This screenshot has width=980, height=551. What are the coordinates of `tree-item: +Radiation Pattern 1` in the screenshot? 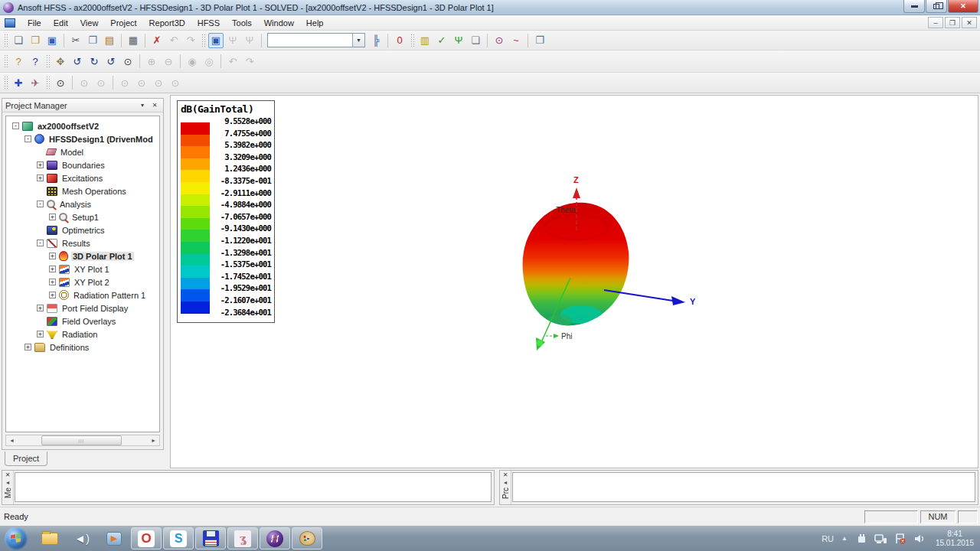 It's located at (83, 295).